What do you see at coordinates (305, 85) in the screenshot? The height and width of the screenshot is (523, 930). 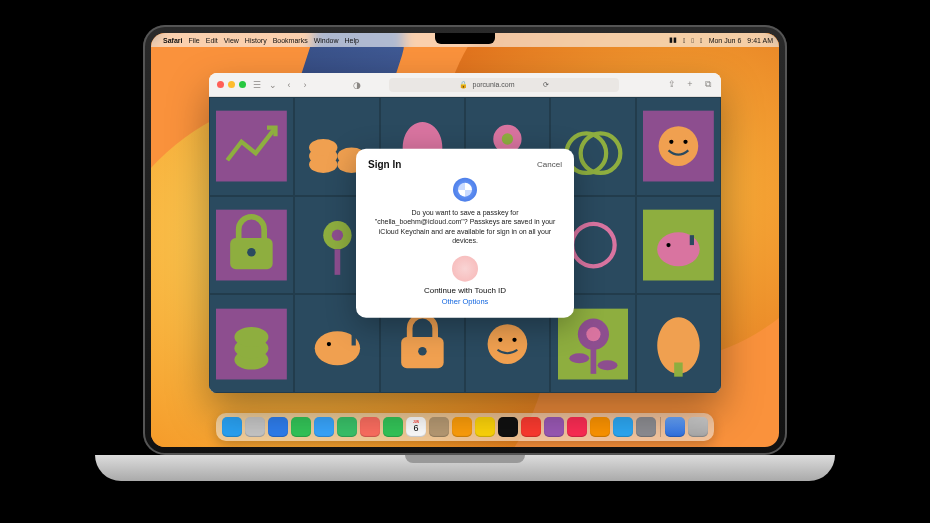 I see `forward-button: ›` at bounding box center [305, 85].